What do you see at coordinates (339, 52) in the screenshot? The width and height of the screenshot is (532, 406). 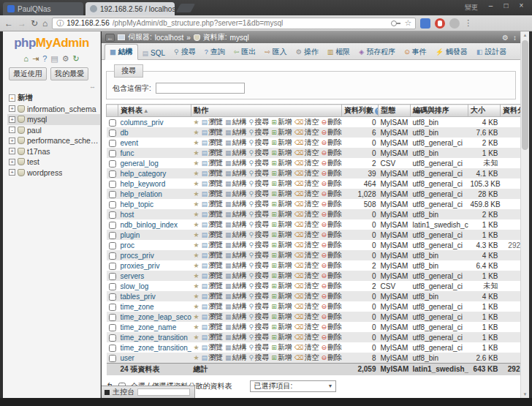 I see `tab-privileges: ▥權限` at bounding box center [339, 52].